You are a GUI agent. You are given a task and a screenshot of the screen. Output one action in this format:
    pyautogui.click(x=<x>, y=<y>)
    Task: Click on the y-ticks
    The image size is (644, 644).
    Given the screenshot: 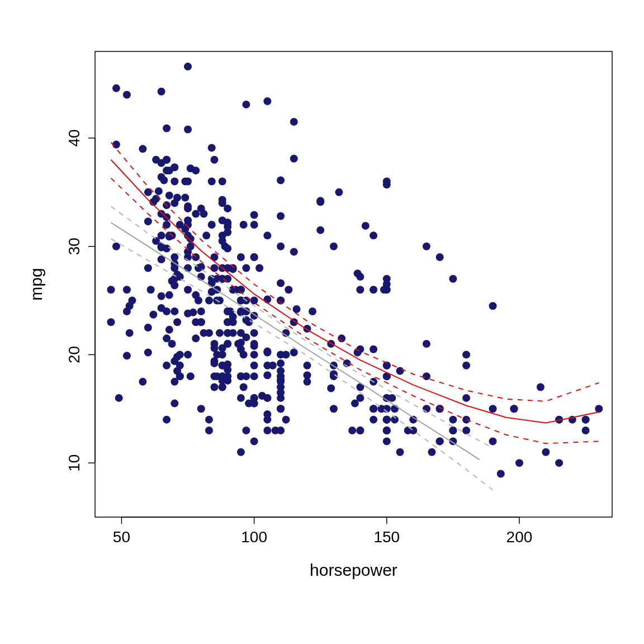 What is the action you would take?
    pyautogui.click(x=92, y=301)
    